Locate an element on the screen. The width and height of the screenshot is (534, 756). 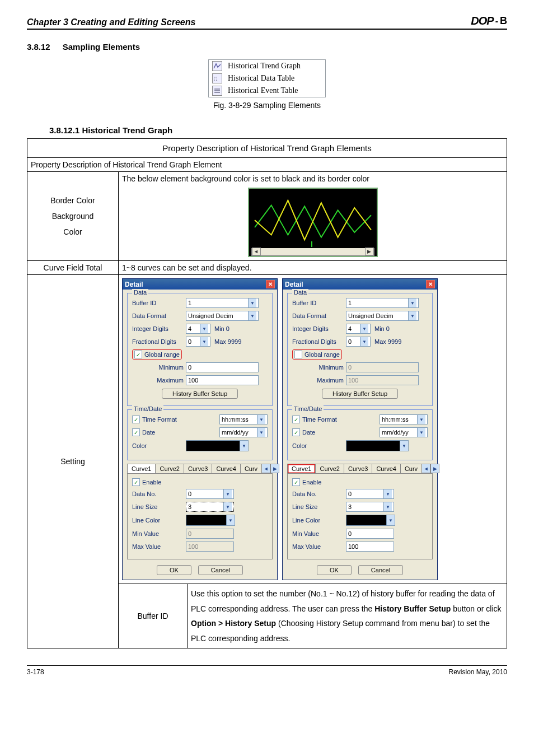
chart-scrollbar: ◄ ▶ is located at coordinates (313, 251).